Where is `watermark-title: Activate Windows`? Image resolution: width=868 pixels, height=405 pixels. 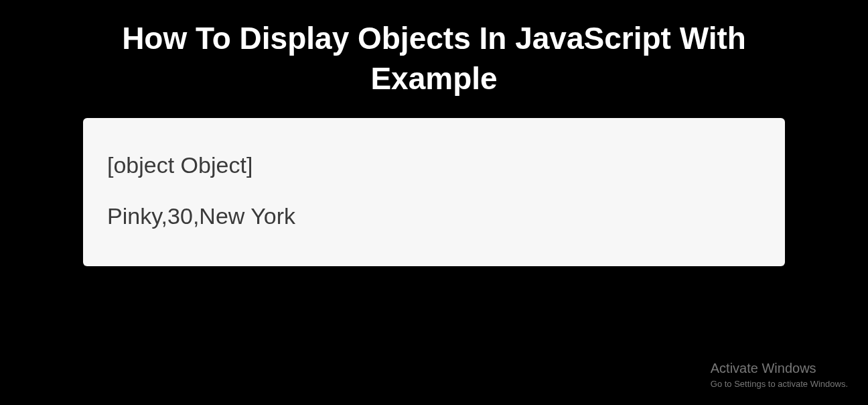
watermark-title: Activate Windows is located at coordinates (780, 369).